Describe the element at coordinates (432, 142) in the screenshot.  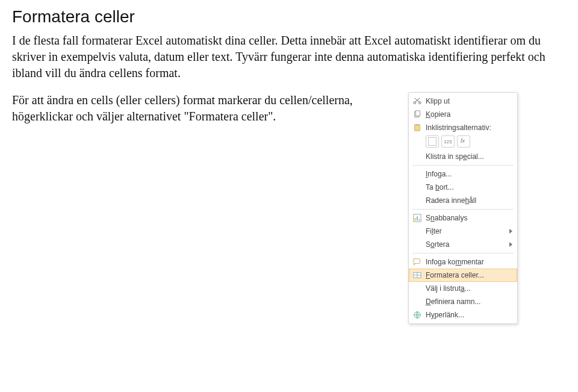
I see `paste-option-all` at that location.